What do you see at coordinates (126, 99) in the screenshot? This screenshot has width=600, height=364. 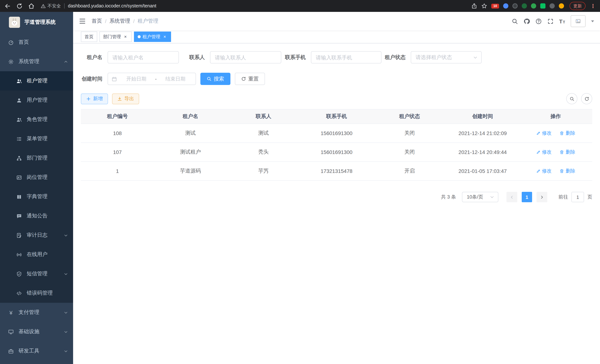 I see `export-button: 导出` at bounding box center [126, 99].